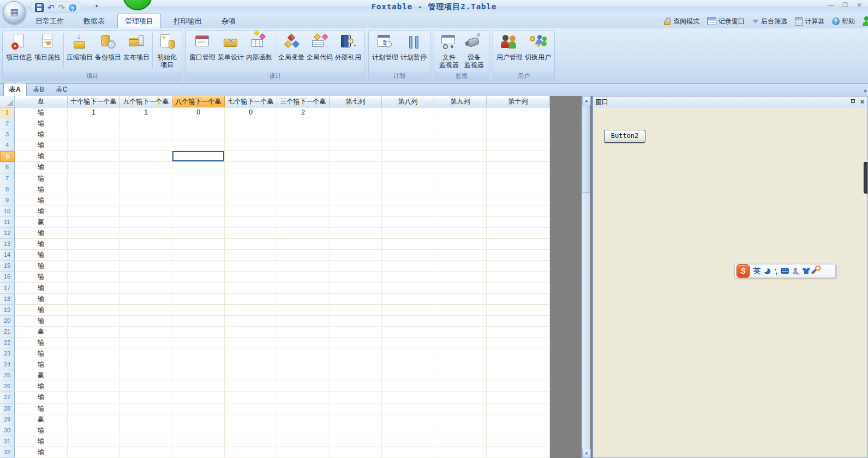 Image resolution: width=868 pixels, height=458 pixels. I want to click on sogou-logo-icon: S, so click(743, 271).